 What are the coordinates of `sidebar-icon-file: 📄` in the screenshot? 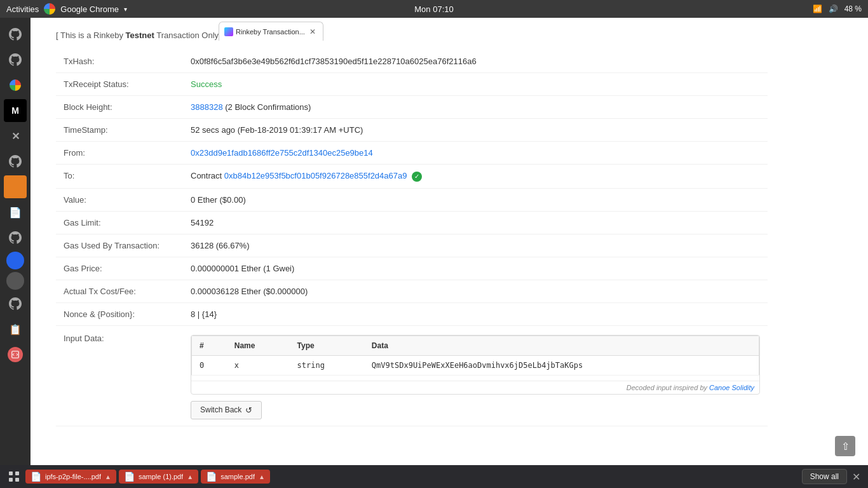 It's located at (15, 212).